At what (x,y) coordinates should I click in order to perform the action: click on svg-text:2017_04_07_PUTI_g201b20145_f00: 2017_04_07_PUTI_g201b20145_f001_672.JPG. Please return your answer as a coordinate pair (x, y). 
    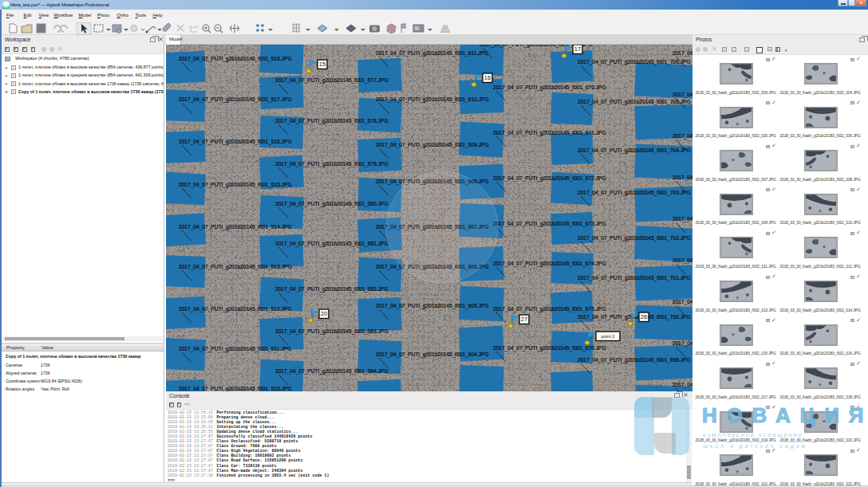
    Looking at the image, I should click on (550, 179).